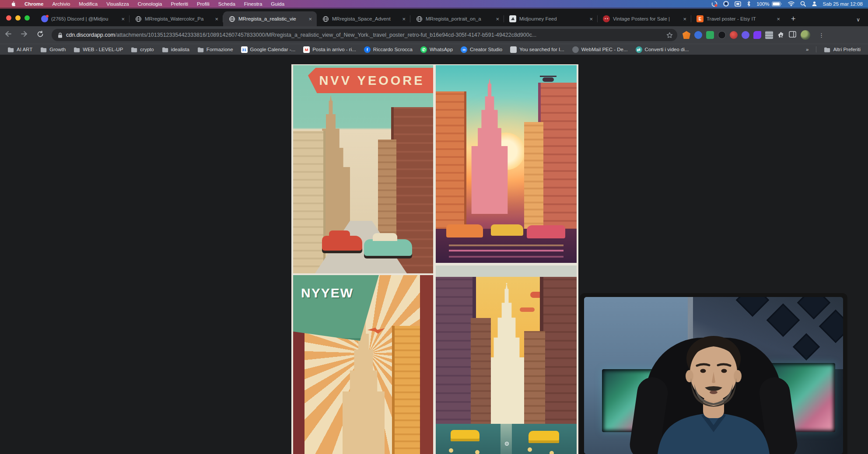  I want to click on tab-search-chevron-icon: ∨, so click(862, 21).